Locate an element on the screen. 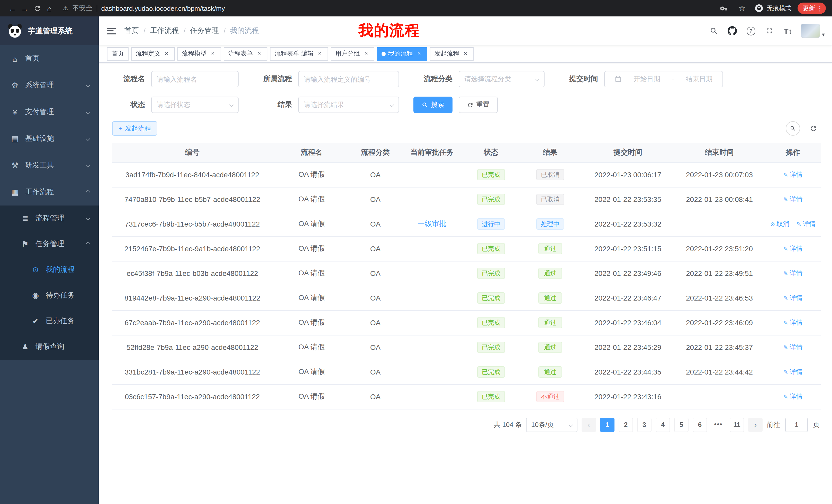 The image size is (832, 504). sidebar-item: ◉ 待办任务 is located at coordinates (49, 296).